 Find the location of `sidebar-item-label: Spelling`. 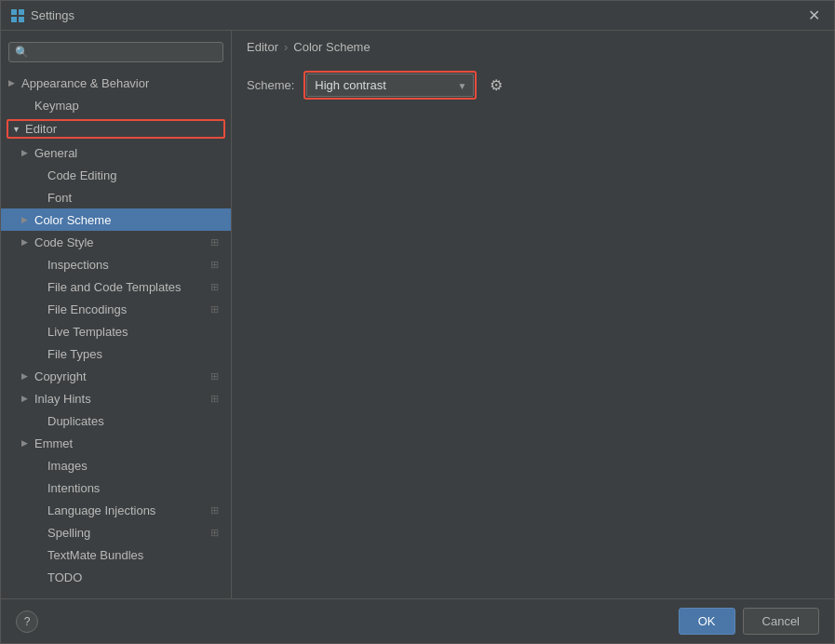

sidebar-item-label: Spelling is located at coordinates (128, 532).